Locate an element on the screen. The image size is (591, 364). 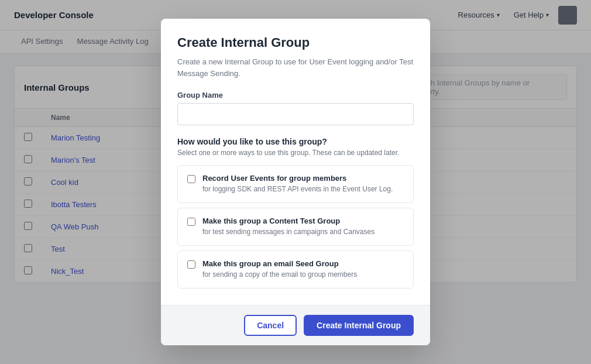
group-name-field: Group Name is located at coordinates (296, 108).